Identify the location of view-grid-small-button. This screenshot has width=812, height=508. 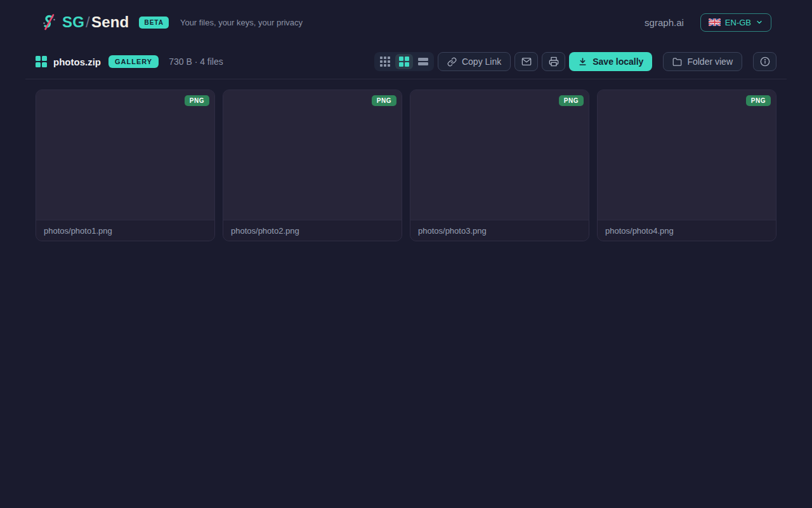
(385, 62).